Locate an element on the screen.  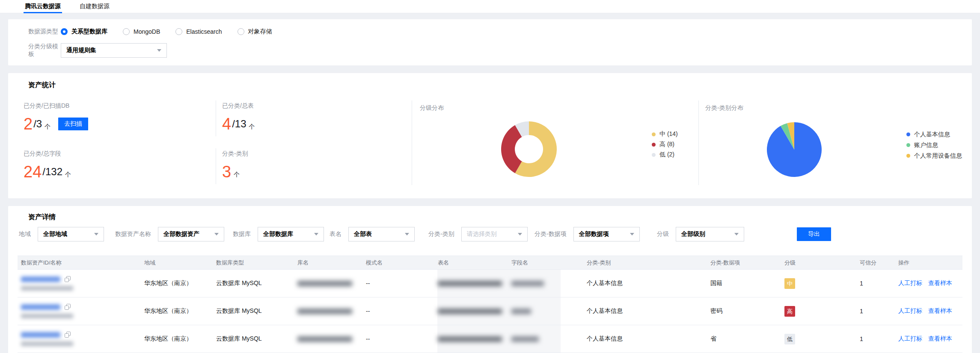
level-distribution-donut-chart is located at coordinates (529, 149).